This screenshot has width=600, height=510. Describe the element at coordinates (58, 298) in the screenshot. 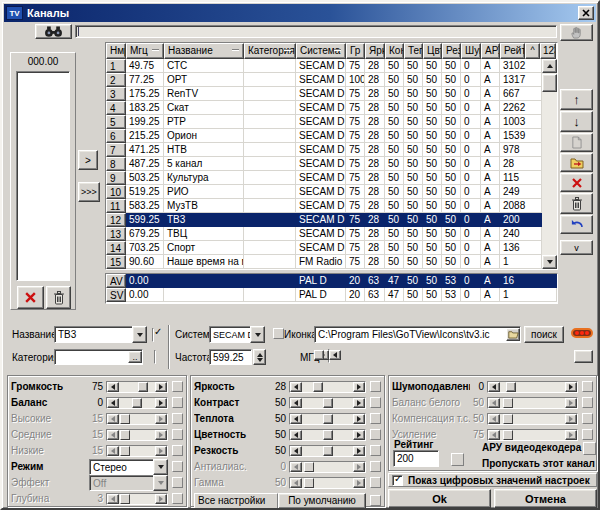

I see `clear-found-button` at that location.